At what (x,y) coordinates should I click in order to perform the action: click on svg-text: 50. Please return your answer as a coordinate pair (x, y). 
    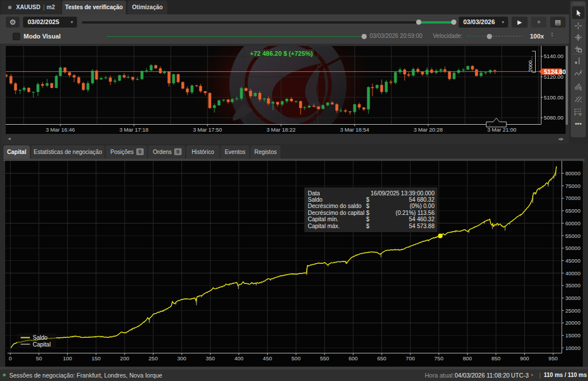
    Looking at the image, I should click on (39, 359).